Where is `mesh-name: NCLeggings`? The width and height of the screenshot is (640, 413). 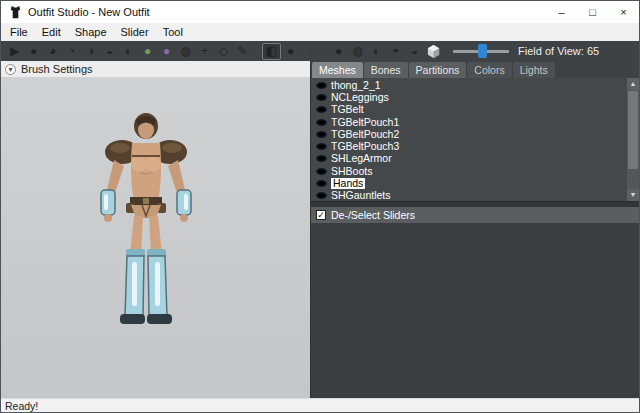
mesh-name: NCLeggings is located at coordinates (360, 98).